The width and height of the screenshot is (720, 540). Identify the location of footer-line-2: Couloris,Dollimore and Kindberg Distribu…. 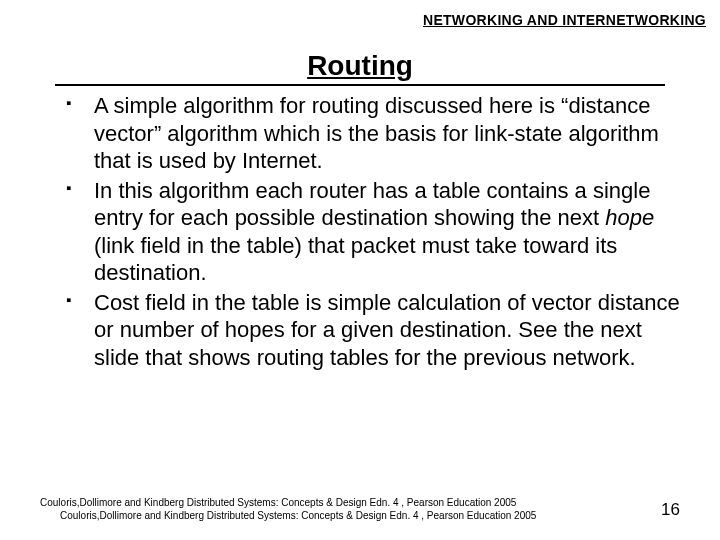
(360, 516).